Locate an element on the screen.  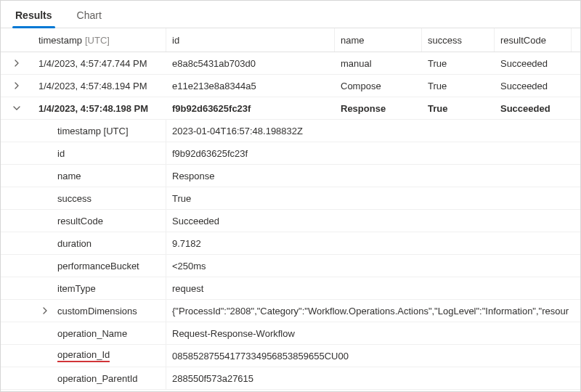
detail-row: duration9.7182 is located at coordinates (290, 244).